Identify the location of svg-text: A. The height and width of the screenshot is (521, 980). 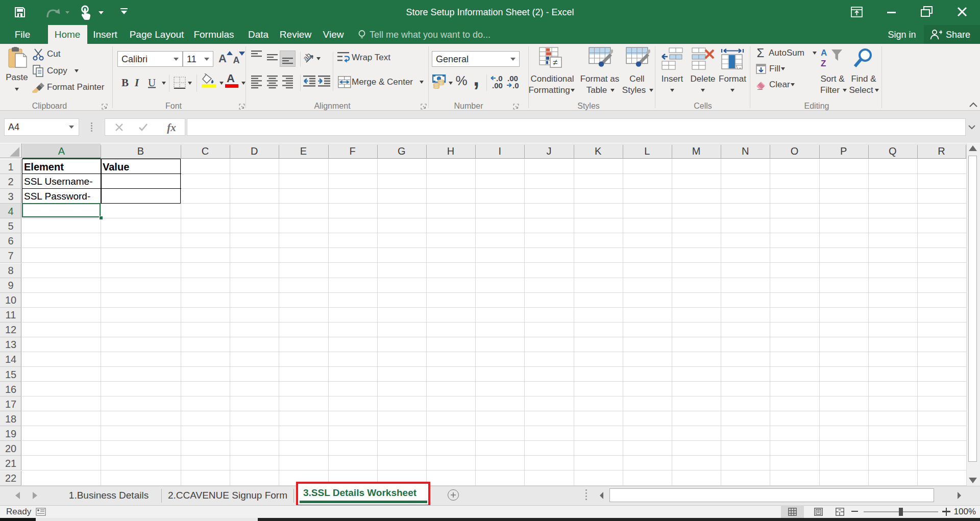
(824, 53).